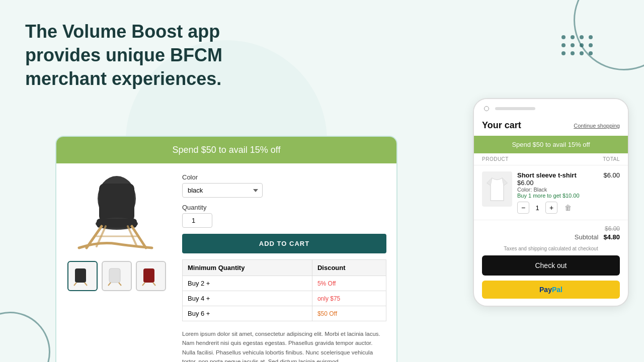 The width and height of the screenshot is (644, 362). I want to click on cart-title: Your cart, so click(502, 126).